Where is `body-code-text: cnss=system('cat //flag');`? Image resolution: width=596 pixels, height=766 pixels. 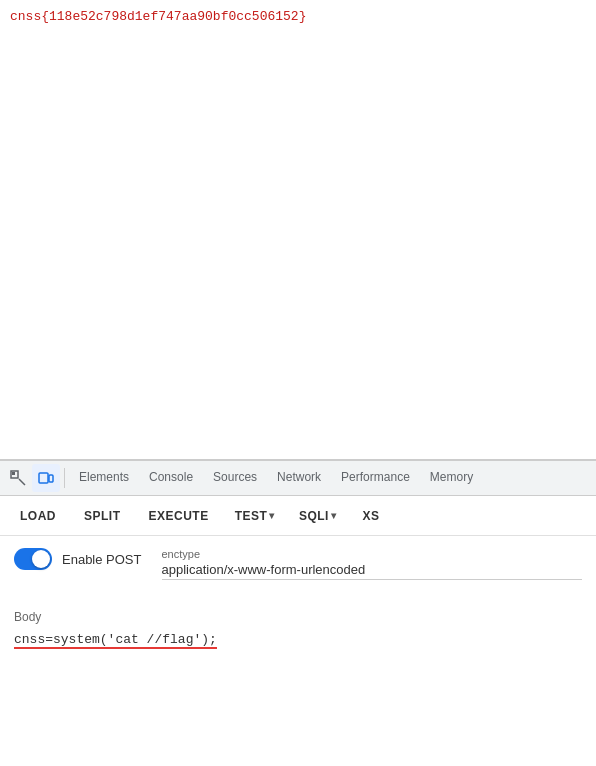 body-code-text: cnss=system('cat //flag'); is located at coordinates (116, 640).